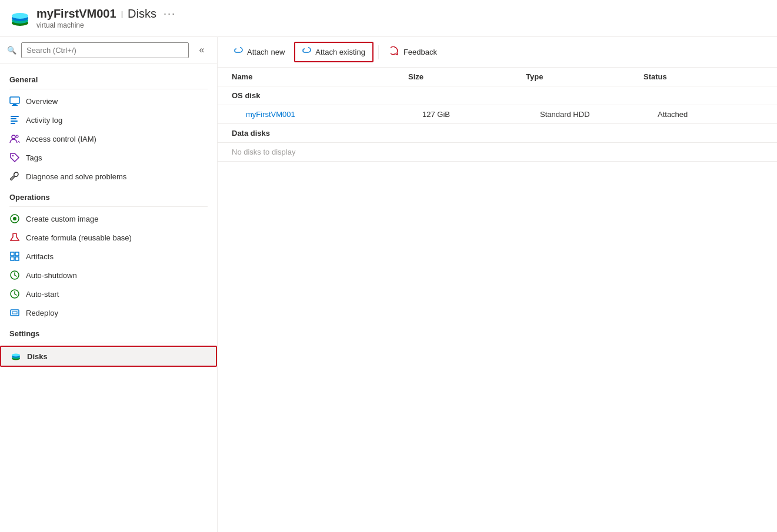  I want to click on disk-icon, so click(16, 356).